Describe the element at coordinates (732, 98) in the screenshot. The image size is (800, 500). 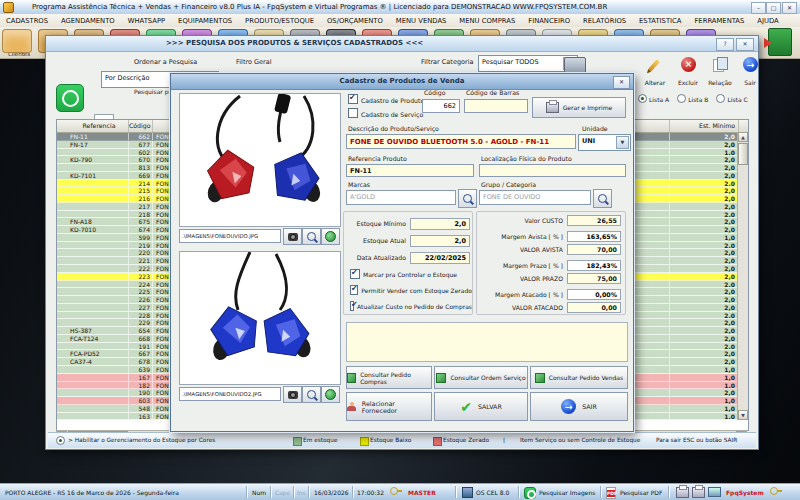
I see `lista-option: Lista C` at that location.